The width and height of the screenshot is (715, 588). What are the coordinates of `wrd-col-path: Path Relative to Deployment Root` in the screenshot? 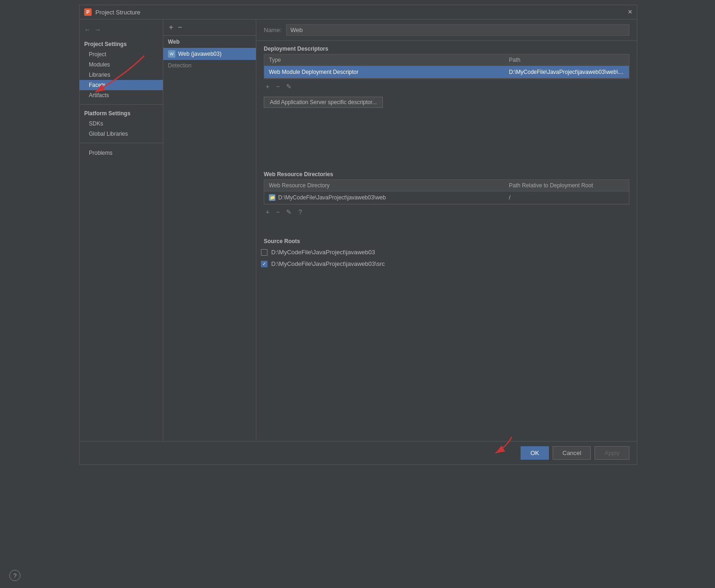 It's located at (567, 185).